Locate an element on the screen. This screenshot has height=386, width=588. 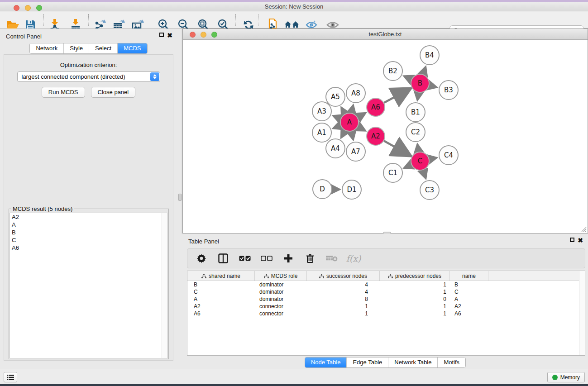
graph-edge-C-C2 is located at coordinates (418, 148).